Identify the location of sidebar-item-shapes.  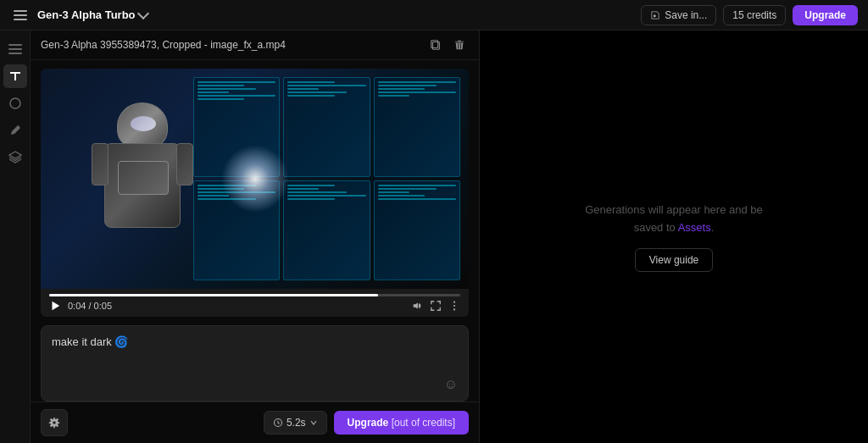
(15, 103).